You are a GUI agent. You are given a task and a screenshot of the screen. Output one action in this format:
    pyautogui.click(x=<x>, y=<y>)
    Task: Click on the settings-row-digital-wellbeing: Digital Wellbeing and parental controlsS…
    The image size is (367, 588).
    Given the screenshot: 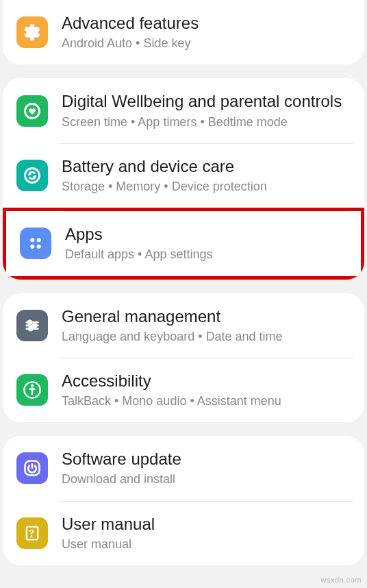 What is the action you would take?
    pyautogui.click(x=184, y=110)
    